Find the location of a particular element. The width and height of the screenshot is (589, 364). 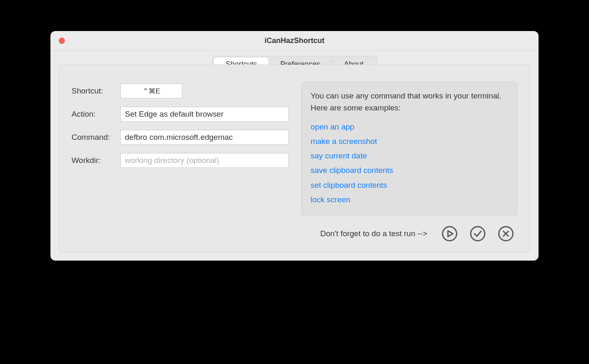

command-label: Command: is located at coordinates (94, 137).